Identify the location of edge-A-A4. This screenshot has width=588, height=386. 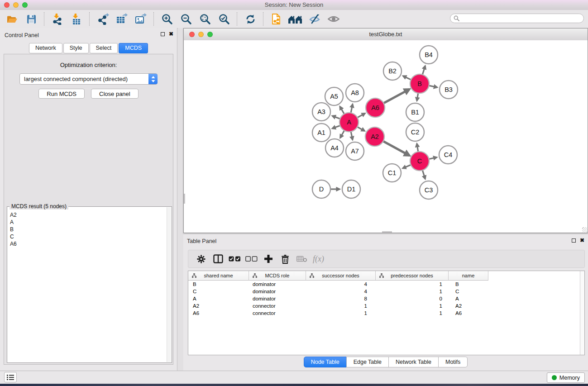
(342, 134).